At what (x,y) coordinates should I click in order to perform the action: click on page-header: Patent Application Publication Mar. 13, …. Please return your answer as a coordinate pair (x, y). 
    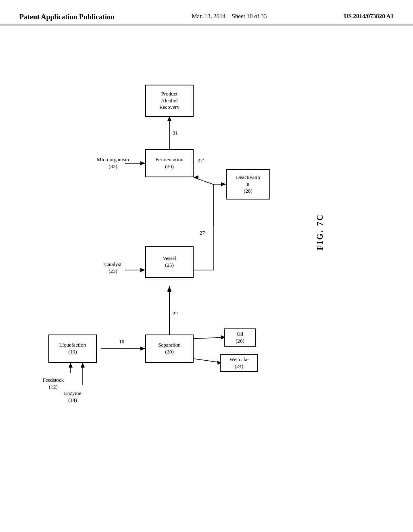
    Looking at the image, I should click on (206, 13).